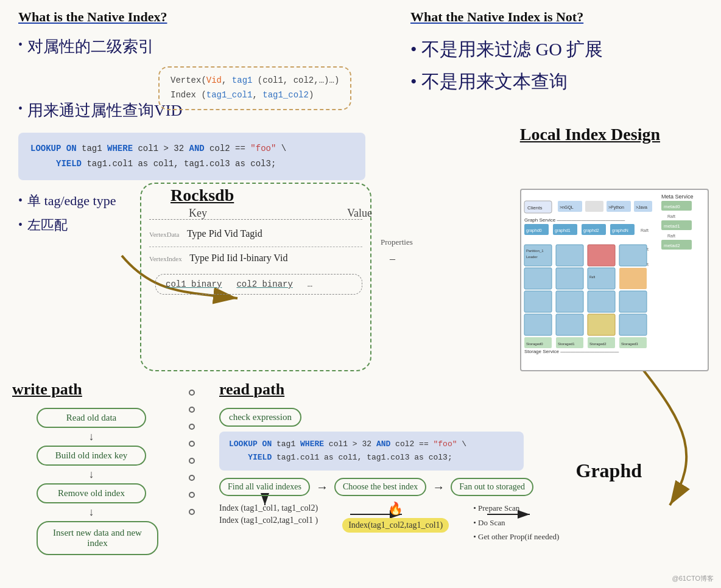 The height and width of the screenshot is (588, 721). Describe the element at coordinates (516, 508) in the screenshot. I see `prepare-1: • Prepare Scan` at that location.